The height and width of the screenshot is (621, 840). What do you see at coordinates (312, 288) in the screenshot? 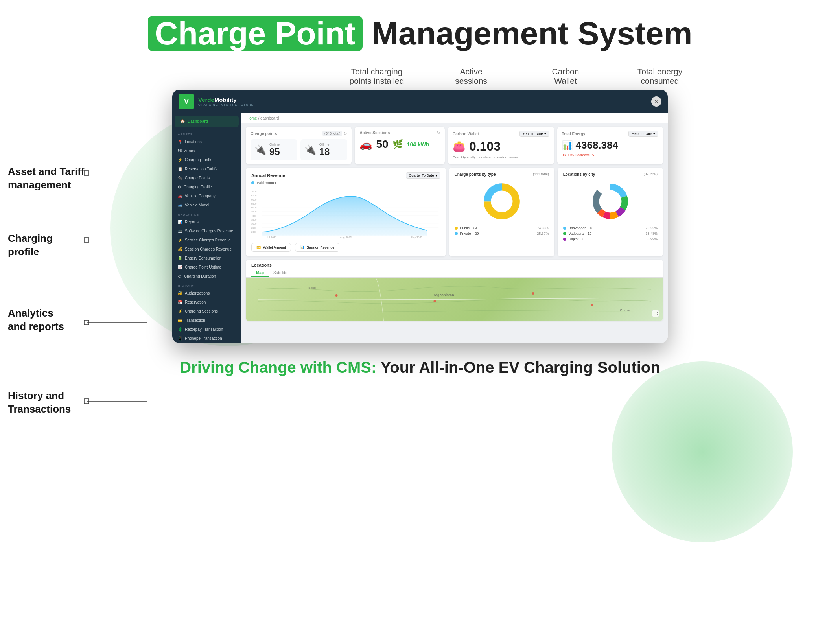
I see `map-region-kabul: Kabul` at bounding box center [312, 288].